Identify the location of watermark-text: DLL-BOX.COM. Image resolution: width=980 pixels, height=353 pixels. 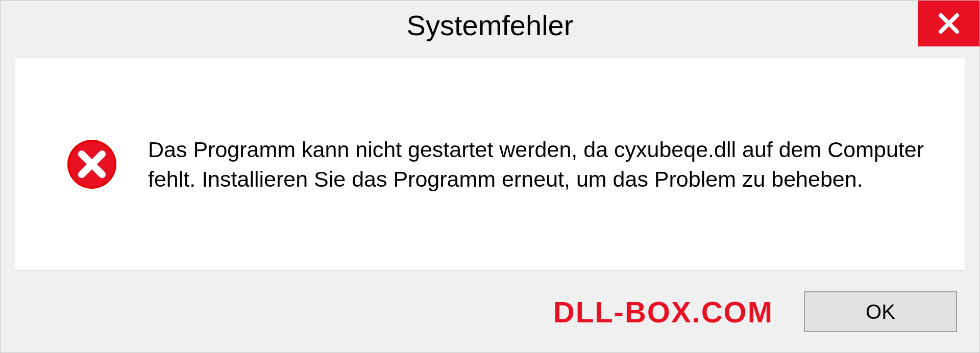
(664, 312).